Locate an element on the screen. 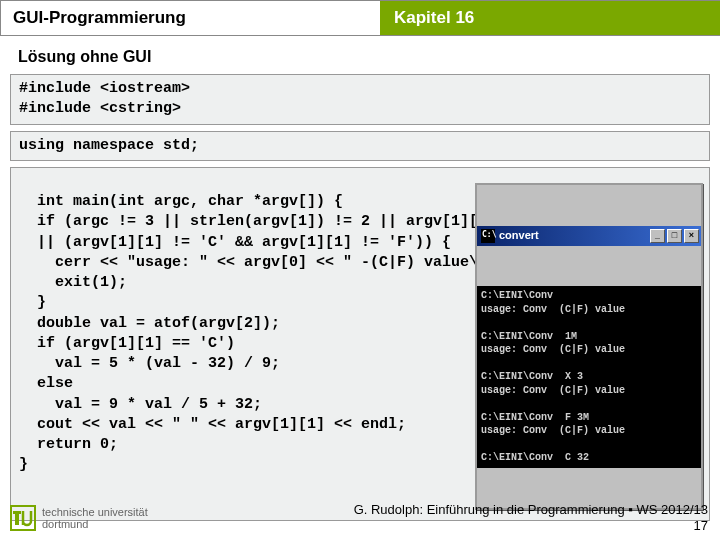  slide-header: GUI-Programmierung Kapitel 16 is located at coordinates (360, 18).